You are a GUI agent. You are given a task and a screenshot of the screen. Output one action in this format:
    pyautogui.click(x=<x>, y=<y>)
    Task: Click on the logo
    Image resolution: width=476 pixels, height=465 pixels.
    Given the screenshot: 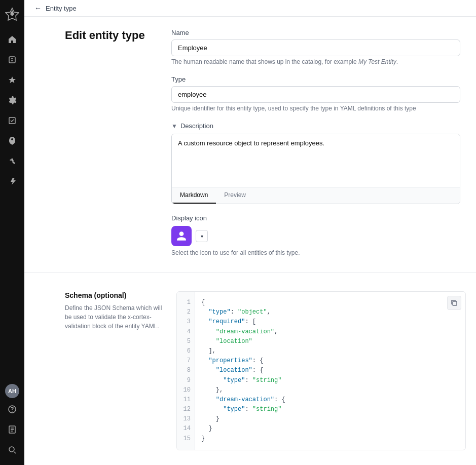 What is the action you would take?
    pyautogui.click(x=12, y=14)
    